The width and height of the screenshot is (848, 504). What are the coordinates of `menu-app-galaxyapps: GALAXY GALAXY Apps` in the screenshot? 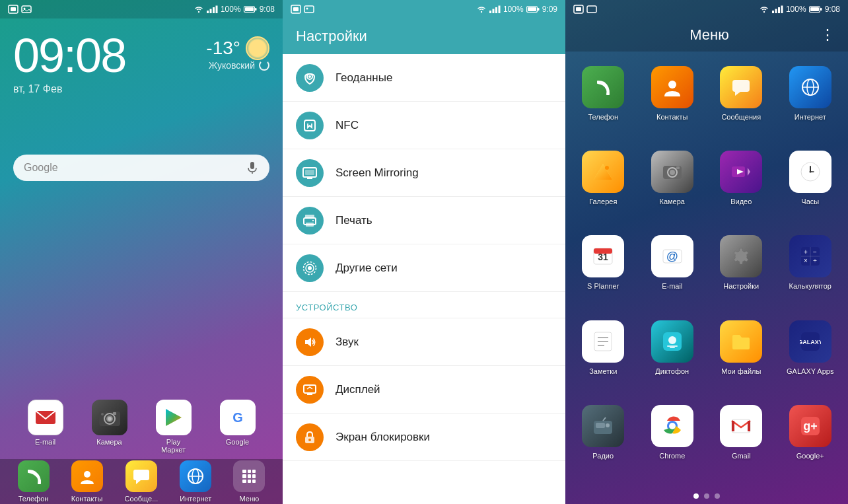 It's located at (811, 355).